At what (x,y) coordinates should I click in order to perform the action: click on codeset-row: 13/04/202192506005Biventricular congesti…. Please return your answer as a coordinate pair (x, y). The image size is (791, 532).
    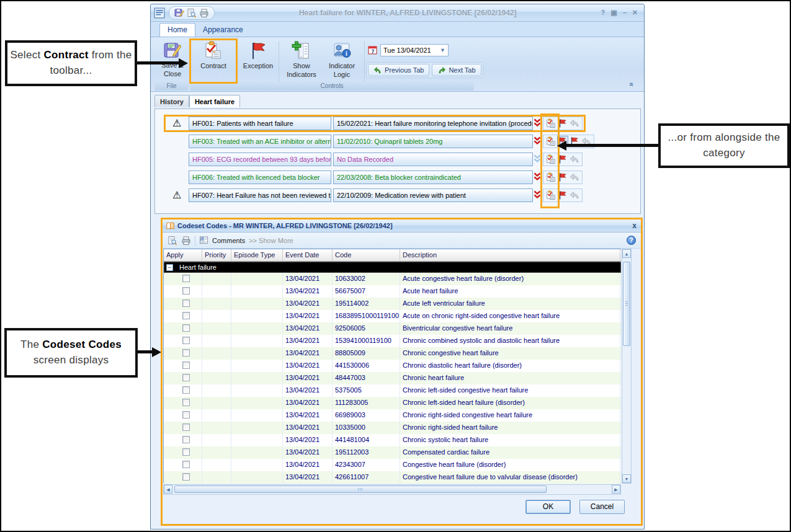
    Looking at the image, I should click on (392, 329).